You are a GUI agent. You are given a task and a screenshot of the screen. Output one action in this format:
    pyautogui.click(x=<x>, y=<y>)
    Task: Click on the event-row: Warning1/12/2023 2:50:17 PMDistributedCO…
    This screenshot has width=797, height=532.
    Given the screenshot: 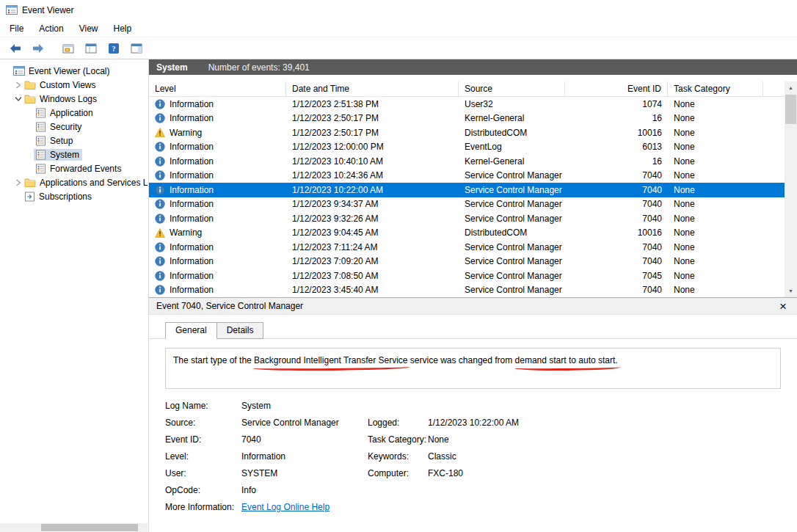 What is the action you would take?
    pyautogui.click(x=467, y=133)
    